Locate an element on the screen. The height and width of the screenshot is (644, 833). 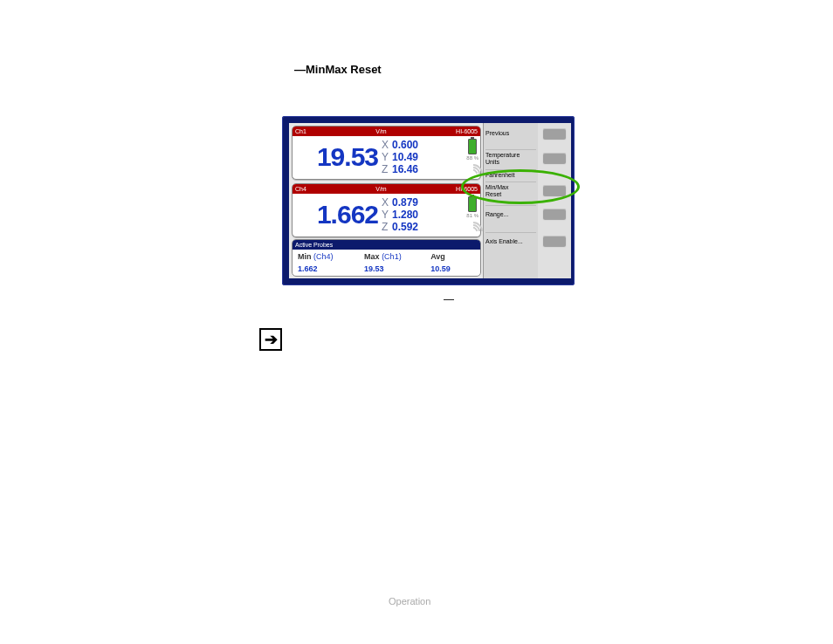
ch1-header: Ch1 V/m HI-6005 is located at coordinates (386, 131).